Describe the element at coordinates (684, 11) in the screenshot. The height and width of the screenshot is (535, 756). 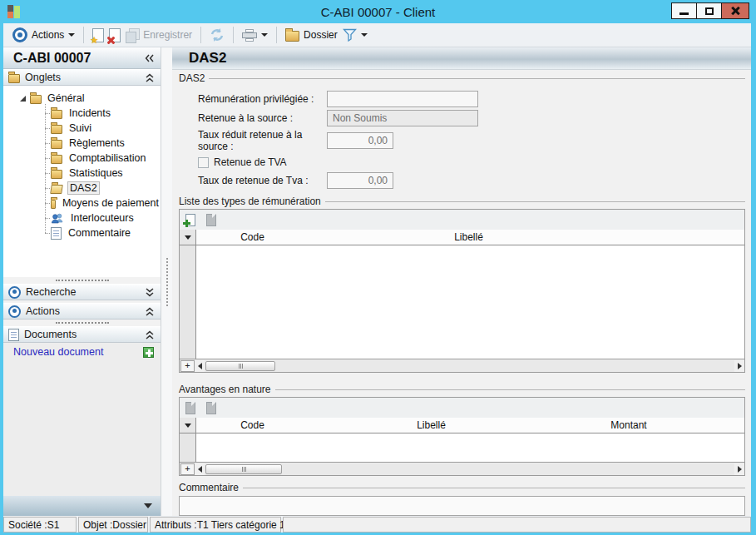
I see `minimize-button` at that location.